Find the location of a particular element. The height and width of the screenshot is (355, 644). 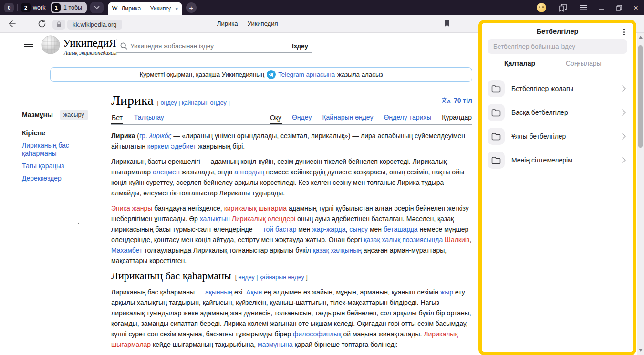

text-link: жар-жарда is located at coordinates (329, 229).